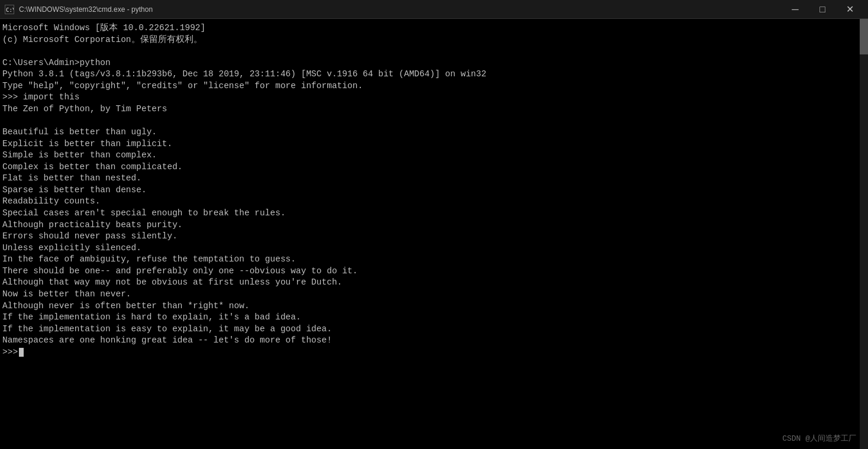  Describe the element at coordinates (434, 318) in the screenshot. I see `console-line: If the implementation is hard to explain…` at that location.